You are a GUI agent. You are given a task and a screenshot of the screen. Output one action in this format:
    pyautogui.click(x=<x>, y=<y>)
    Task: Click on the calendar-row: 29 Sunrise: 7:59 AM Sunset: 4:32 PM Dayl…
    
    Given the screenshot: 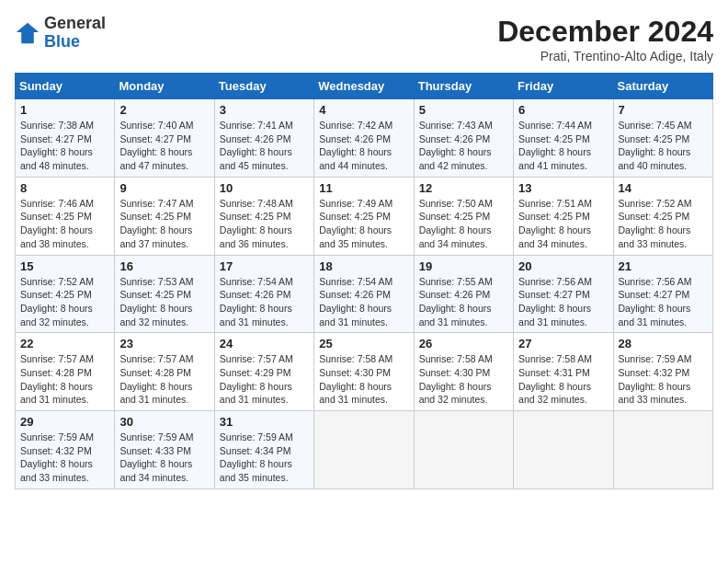 What is the action you would take?
    pyautogui.click(x=364, y=451)
    